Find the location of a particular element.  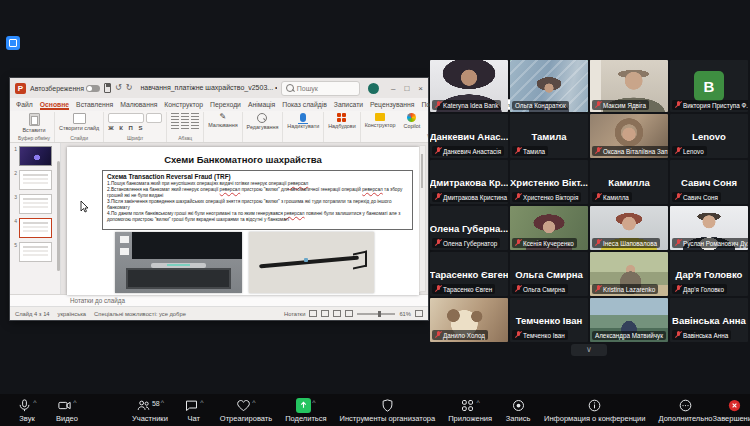

participant-tile-kucherenko: Ксенія Кучеренко is located at coordinates (549, 228).